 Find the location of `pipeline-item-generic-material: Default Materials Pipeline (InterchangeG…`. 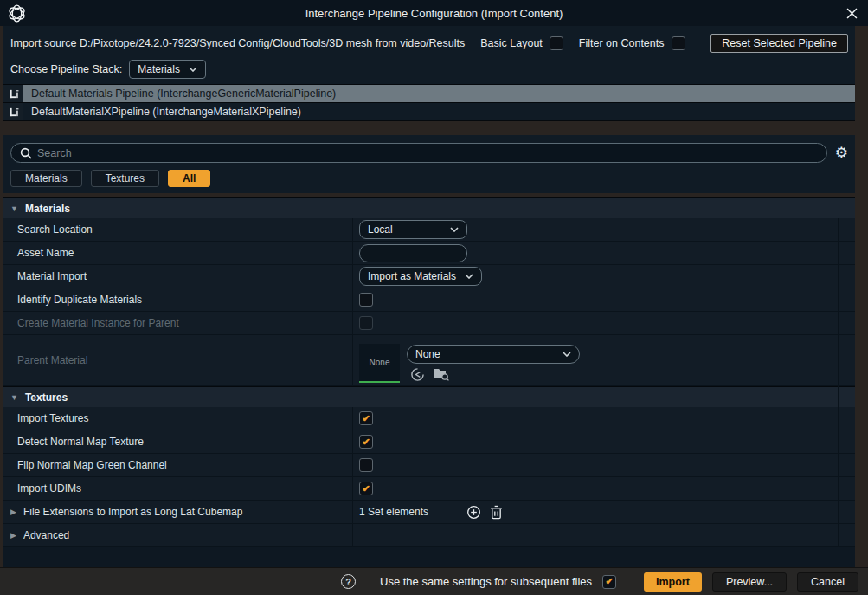

pipeline-item-generic-material: Default Materials Pipeline (InterchangeG… is located at coordinates (429, 94).